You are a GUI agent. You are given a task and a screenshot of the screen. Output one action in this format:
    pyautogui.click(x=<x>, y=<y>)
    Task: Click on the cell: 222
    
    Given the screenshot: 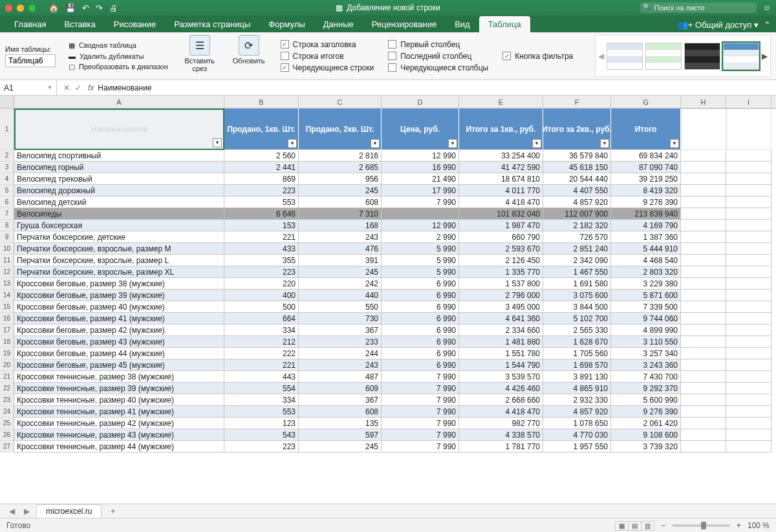 What is the action you would take?
    pyautogui.click(x=261, y=354)
    